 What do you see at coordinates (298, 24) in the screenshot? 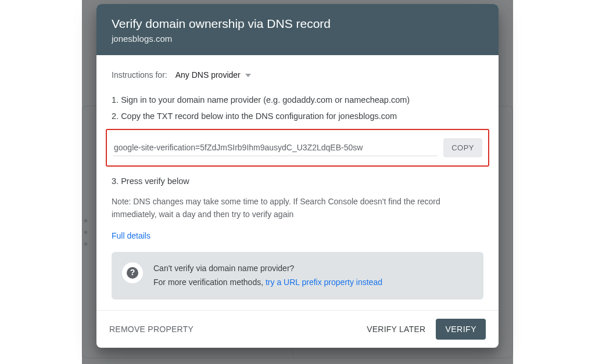
I see `dialog-title: Verify domain ownership via DNS record` at bounding box center [298, 24].